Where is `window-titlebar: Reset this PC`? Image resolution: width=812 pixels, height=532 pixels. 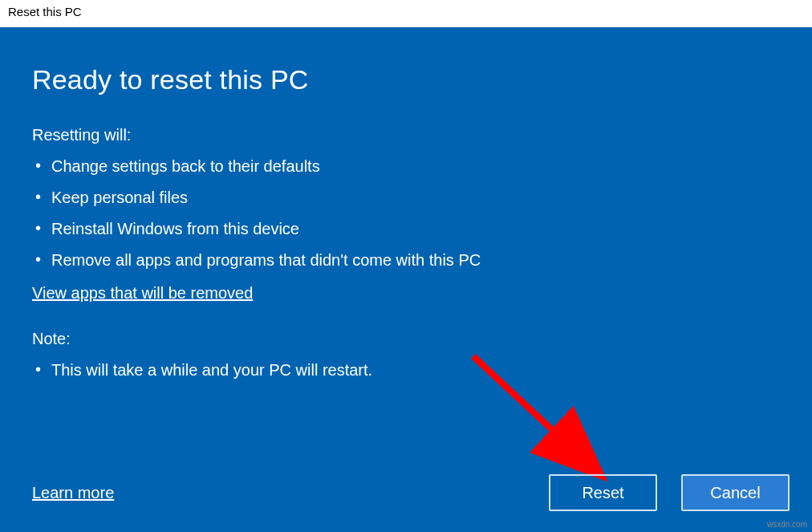 window-titlebar: Reset this PC is located at coordinates (406, 14).